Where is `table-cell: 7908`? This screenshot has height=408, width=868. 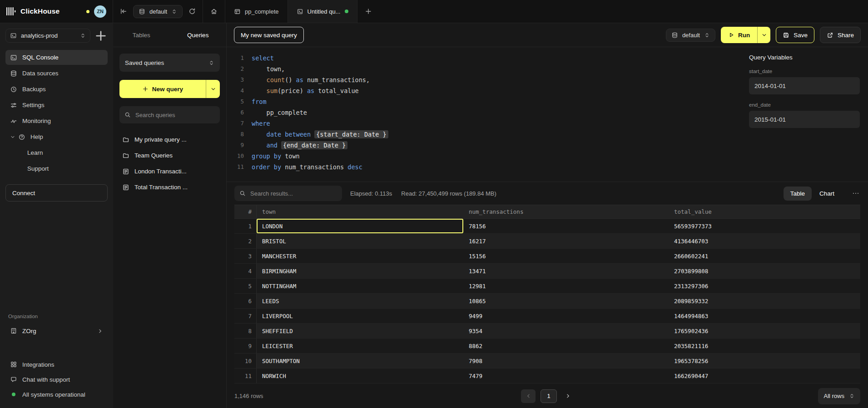
table-cell: 7908 is located at coordinates (566, 361).